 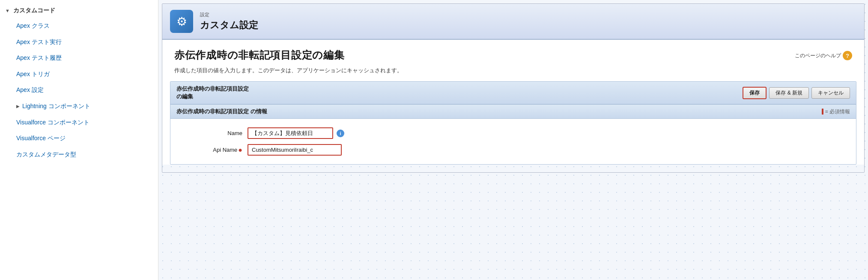 I want to click on form-section-title: 赤伝作成時の非転記項目設定の編集, so click(x=459, y=93).